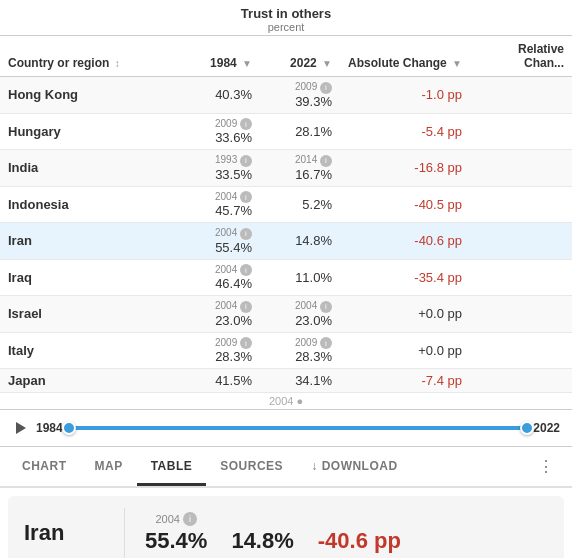 The image size is (572, 558). I want to click on cell-1984: 2004 i46.4%, so click(215, 278).